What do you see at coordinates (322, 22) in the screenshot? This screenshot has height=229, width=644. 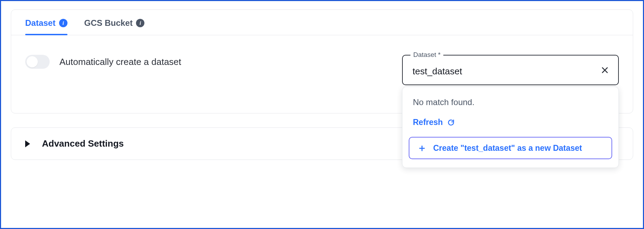 I see `tab-bar: Dataset i GCS Bucket i` at bounding box center [322, 22].